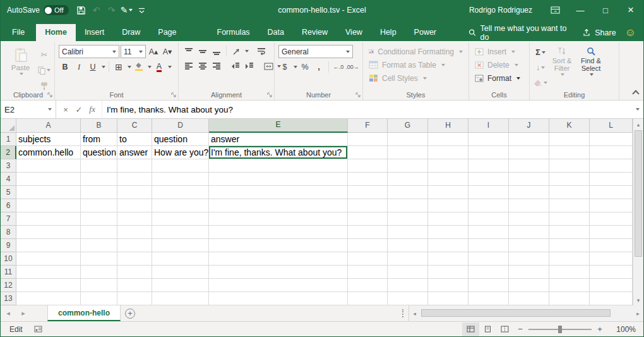  Describe the element at coordinates (471, 329) in the screenshot. I see `normal-view-button` at that location.